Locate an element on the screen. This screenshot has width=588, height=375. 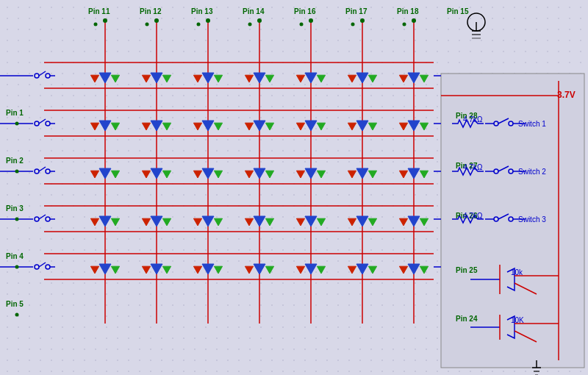
pin12-label: Pin 12 is located at coordinates (150, 12).